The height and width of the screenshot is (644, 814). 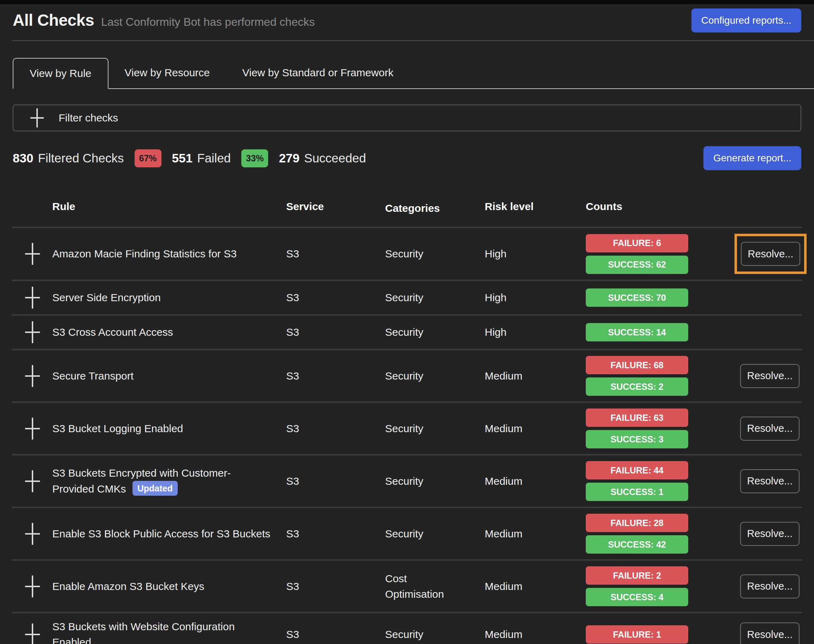 What do you see at coordinates (637, 418) in the screenshot?
I see `failure-count-badge: FAILURE: 63` at bounding box center [637, 418].